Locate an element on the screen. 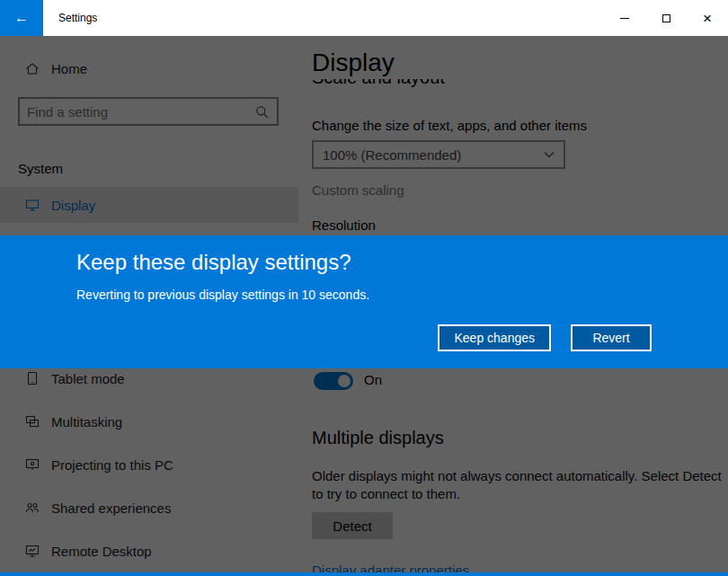 The width and height of the screenshot is (728, 576). window-title: Settings is located at coordinates (77, 18).